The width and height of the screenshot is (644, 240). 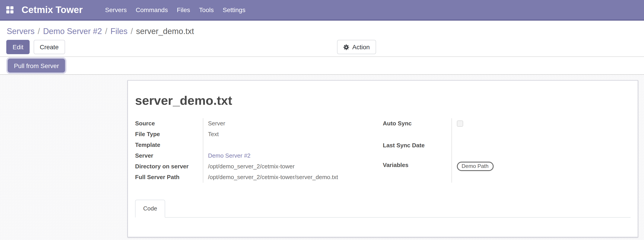 I want to click on field-label: Directory on server, so click(x=169, y=167).